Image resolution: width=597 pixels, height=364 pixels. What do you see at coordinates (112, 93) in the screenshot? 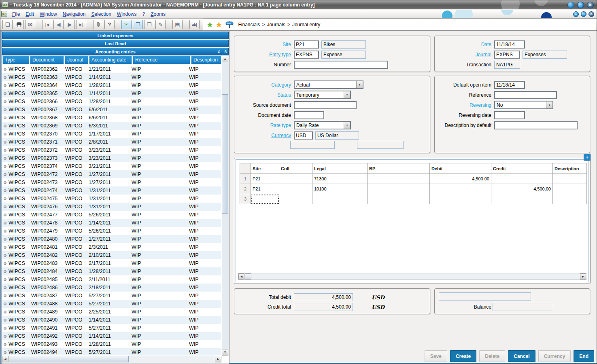
I see `accounting-entry-row: WIPCSWIP002365WIPCO1/14/2011WIPWIP` at bounding box center [112, 93].